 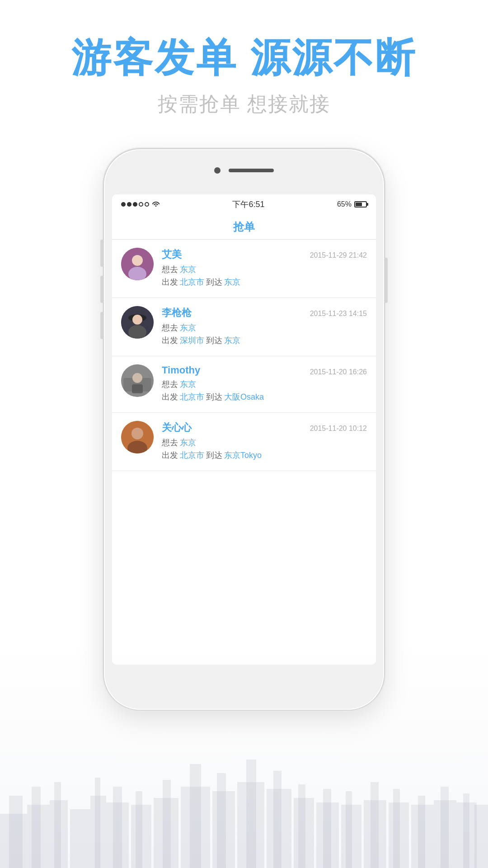 I want to click on from-prefix-1: 出发, so click(x=170, y=282).